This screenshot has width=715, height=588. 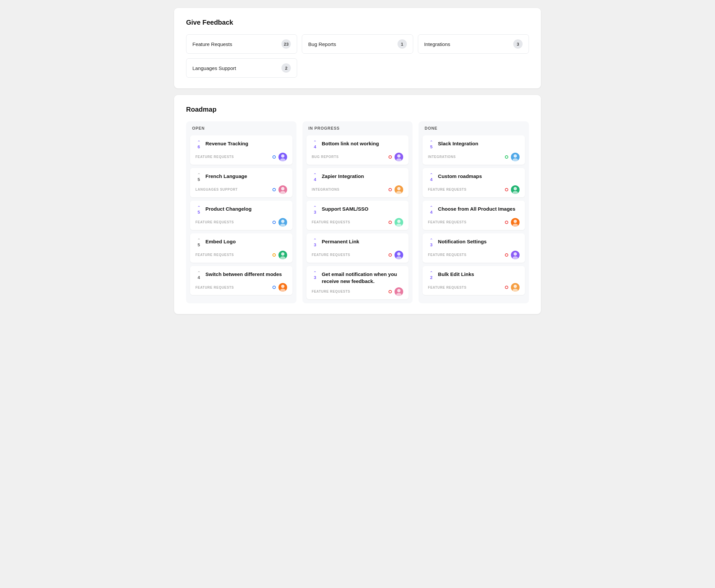 I want to click on card-title: Choose from All Product Images, so click(x=478, y=209).